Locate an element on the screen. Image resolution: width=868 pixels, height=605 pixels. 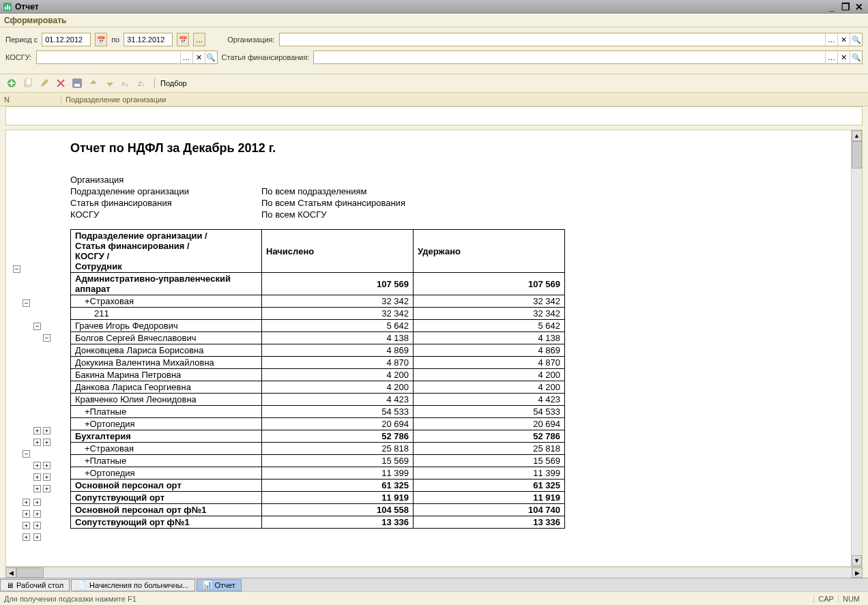
selection-button: Подбор is located at coordinates (173, 83).